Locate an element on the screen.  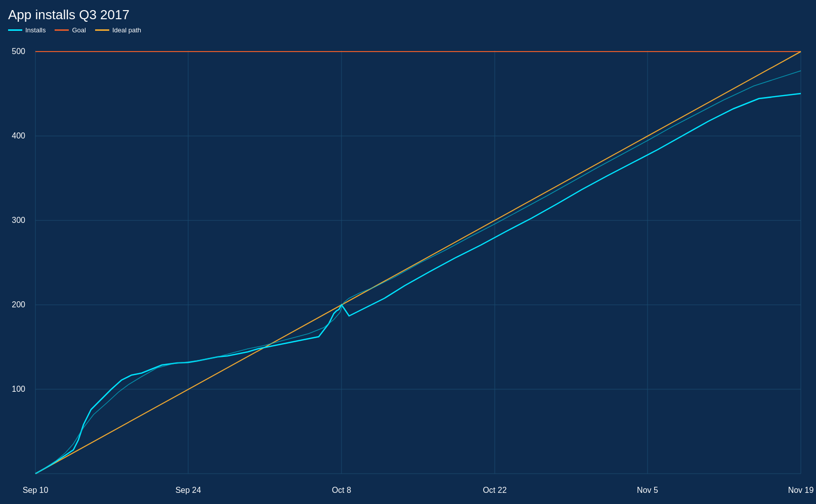
x-label-nov19: Nov 19 is located at coordinates (801, 490).